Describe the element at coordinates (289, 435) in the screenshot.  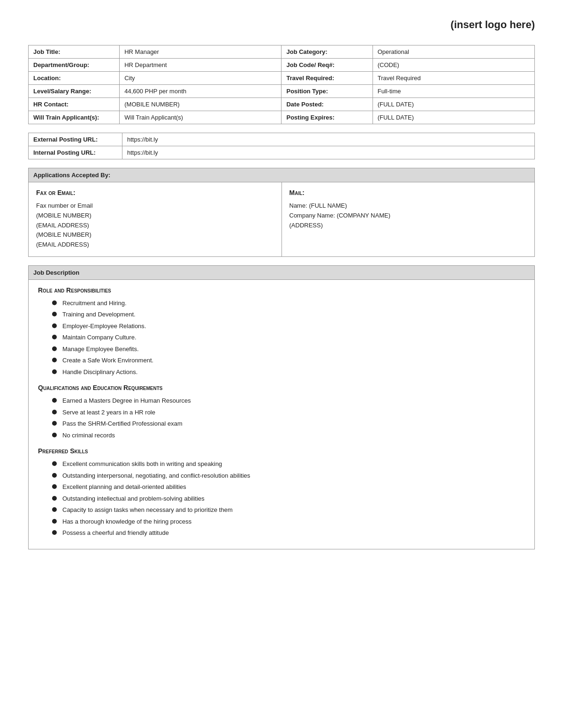
I see `list-item: No criminal records` at that location.